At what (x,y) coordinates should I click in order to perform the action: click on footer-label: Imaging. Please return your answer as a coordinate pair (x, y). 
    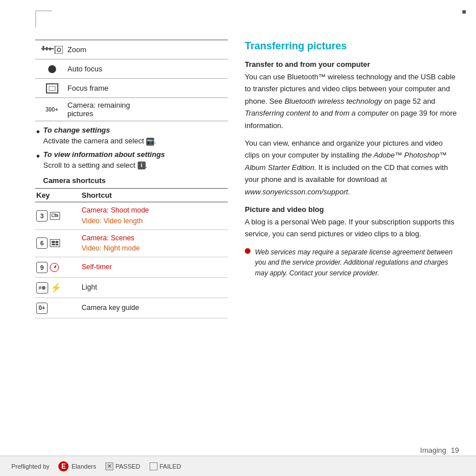
    Looking at the image, I should click on (433, 450).